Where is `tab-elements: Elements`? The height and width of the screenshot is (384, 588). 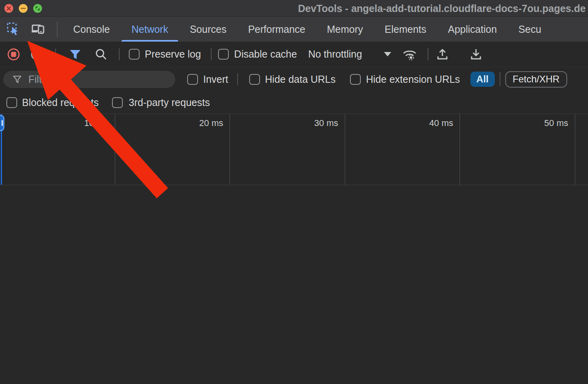 tab-elements: Elements is located at coordinates (406, 29).